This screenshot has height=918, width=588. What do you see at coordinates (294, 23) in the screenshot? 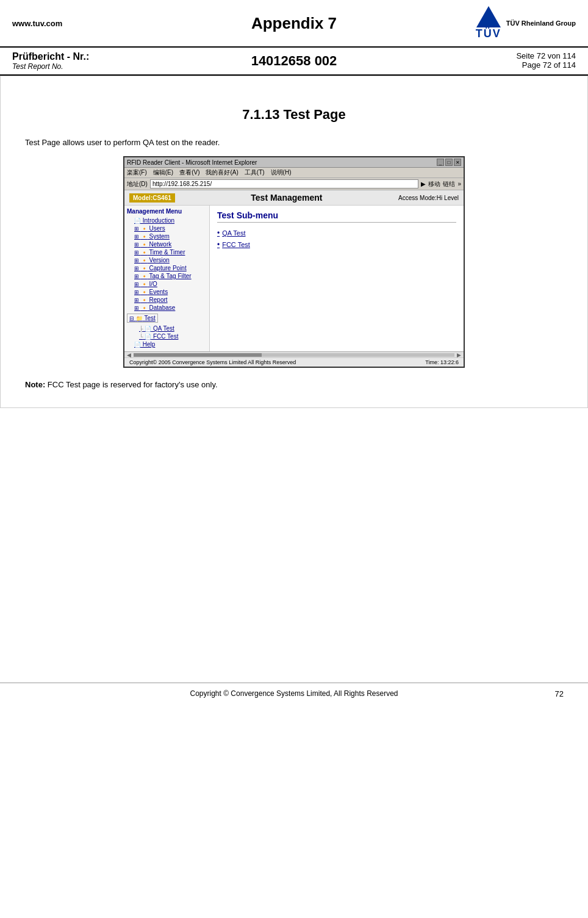
I see `header-appendix: Appendix 7` at bounding box center [294, 23].